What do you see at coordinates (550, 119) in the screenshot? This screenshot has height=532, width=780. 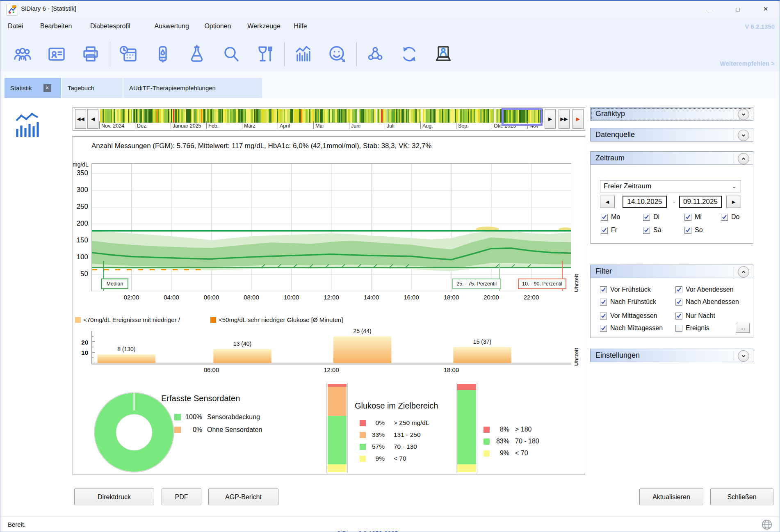 I see `timeline-next-button: ▶` at bounding box center [550, 119].